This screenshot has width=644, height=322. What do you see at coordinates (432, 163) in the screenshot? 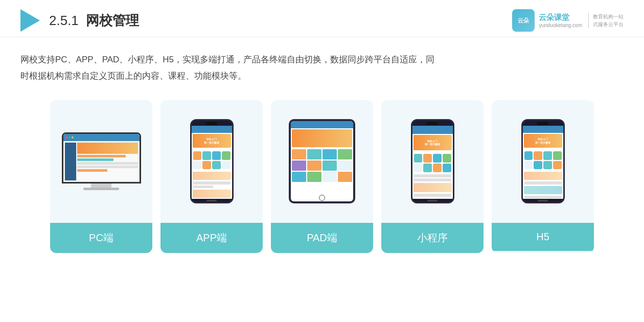
I see `phone-mini-screen: 轻松人门第一堂兴趣课` at bounding box center [432, 163].